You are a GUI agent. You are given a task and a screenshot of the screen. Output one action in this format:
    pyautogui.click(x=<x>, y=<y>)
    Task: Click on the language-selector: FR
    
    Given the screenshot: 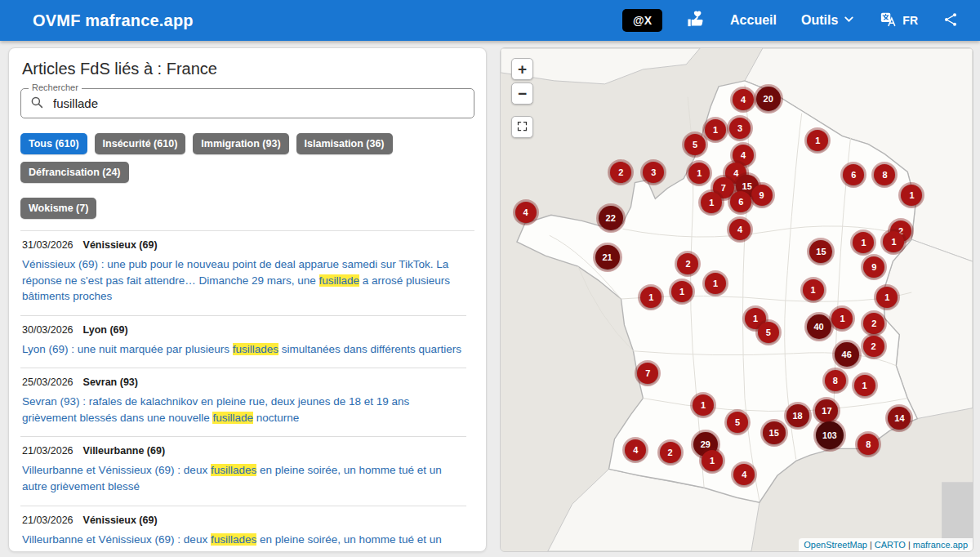 What is the action you would take?
    pyautogui.click(x=899, y=20)
    